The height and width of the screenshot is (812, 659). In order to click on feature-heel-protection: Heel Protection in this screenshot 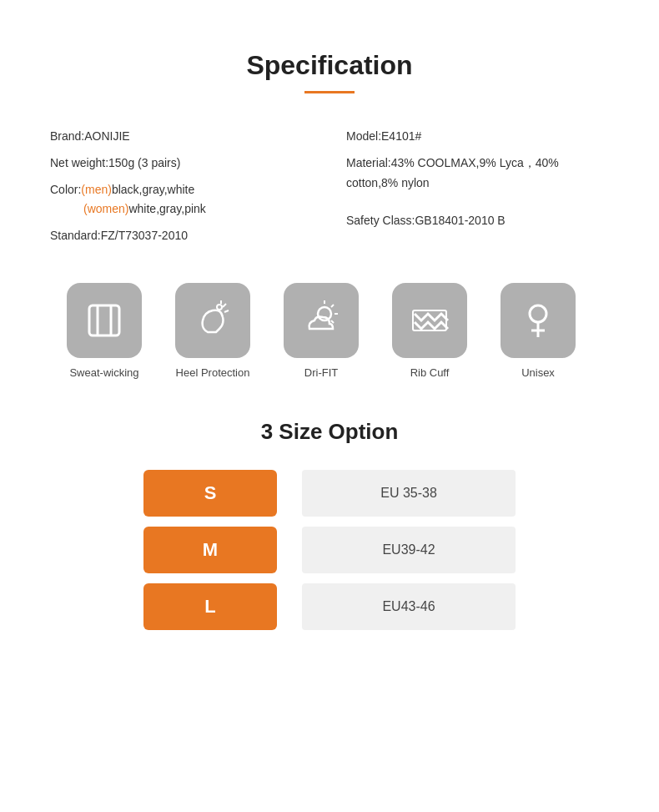, I will do `click(213, 330)`.